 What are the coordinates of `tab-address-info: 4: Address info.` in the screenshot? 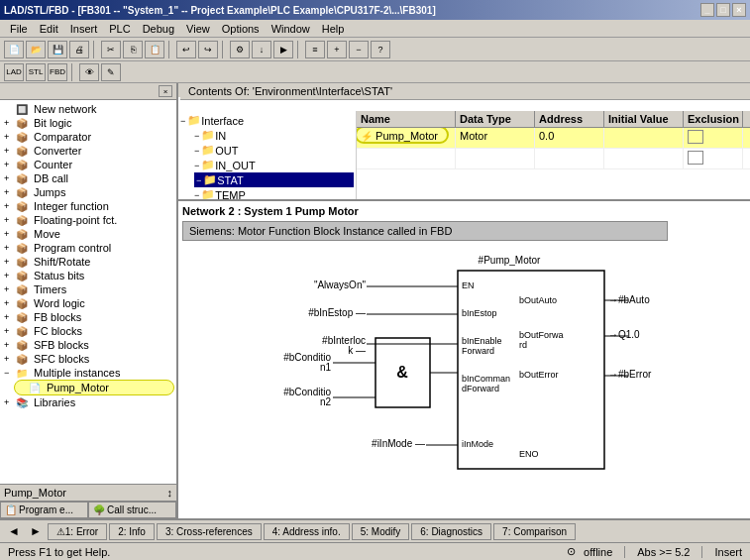 It's located at (307, 531).